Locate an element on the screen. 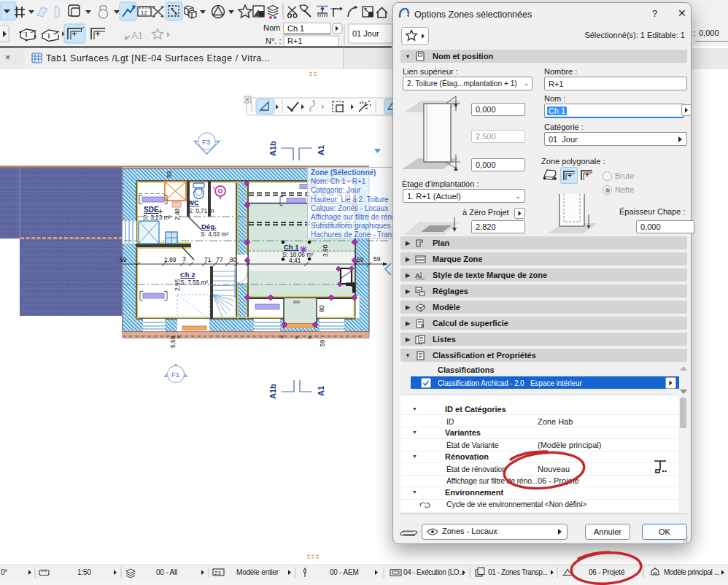  svg-text: 01 - Zones Transp... is located at coordinates (518, 572).